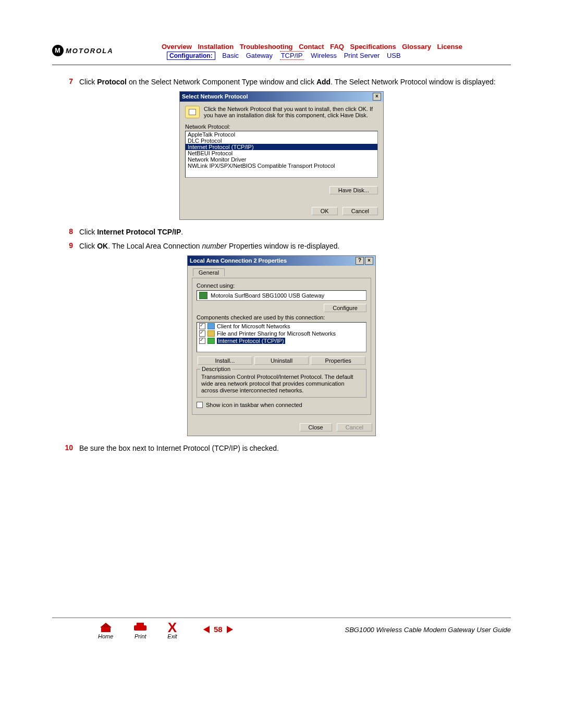  Describe the element at coordinates (282, 361) in the screenshot. I see `uninstall-button: Uninstall` at that location.